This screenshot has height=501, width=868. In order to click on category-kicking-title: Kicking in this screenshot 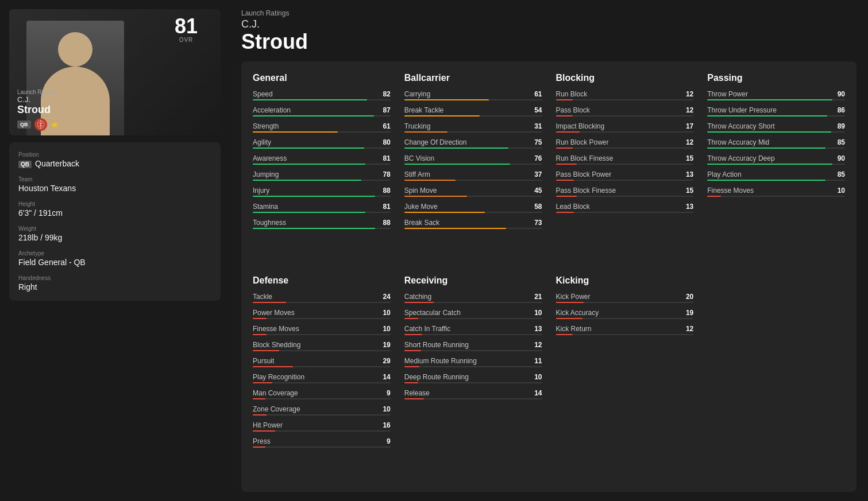, I will do `click(625, 281)`.